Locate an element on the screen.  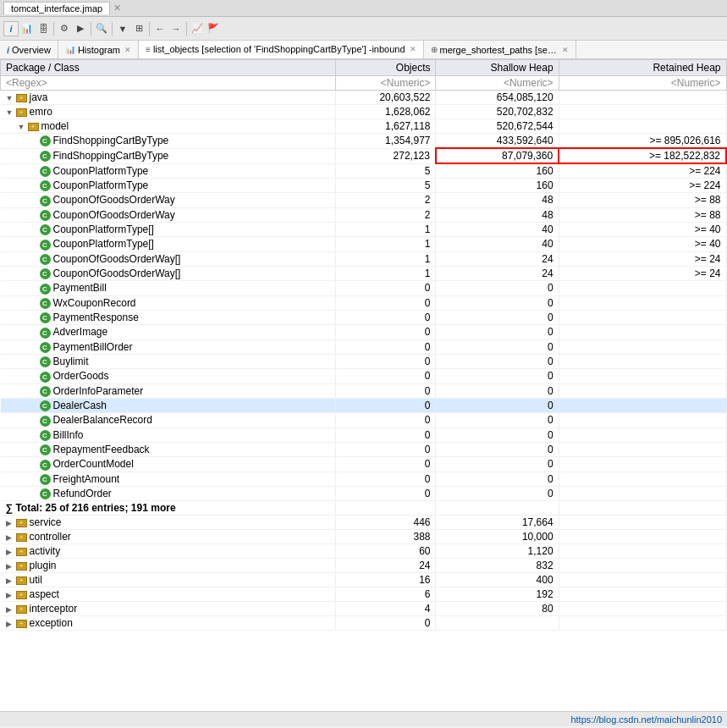
cell-package: CPaymentResponse is located at coordinates (168, 317).